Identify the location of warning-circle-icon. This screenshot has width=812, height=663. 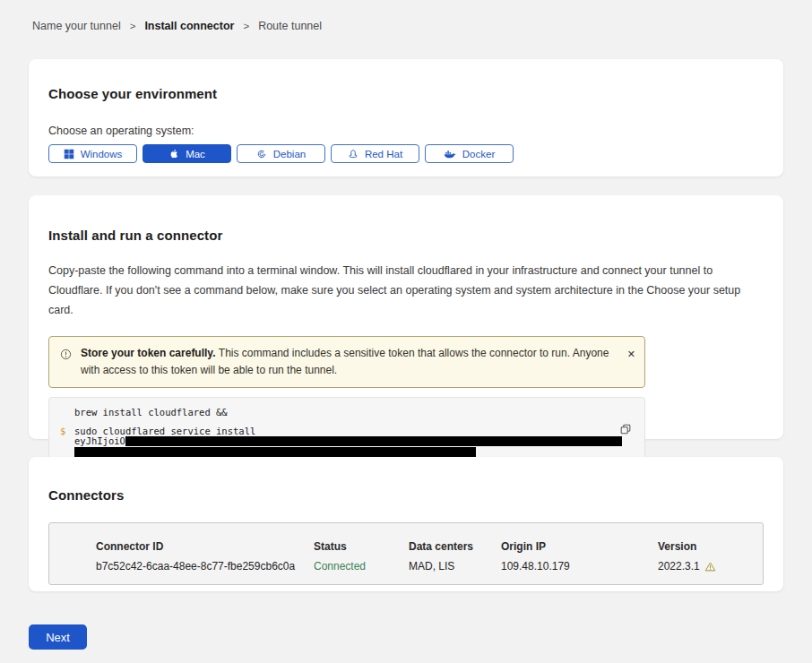
(66, 356).